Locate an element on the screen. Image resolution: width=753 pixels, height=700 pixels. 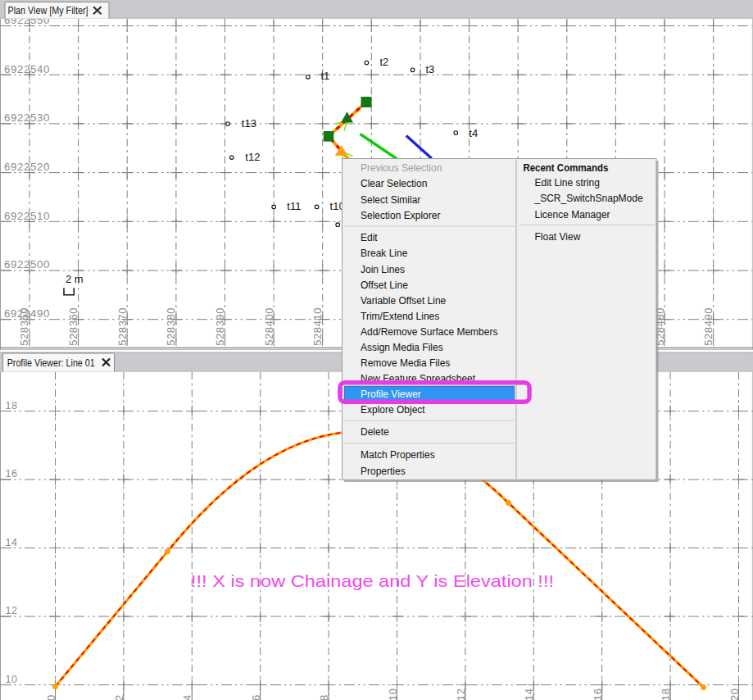
svg-text: Float View is located at coordinates (558, 237).